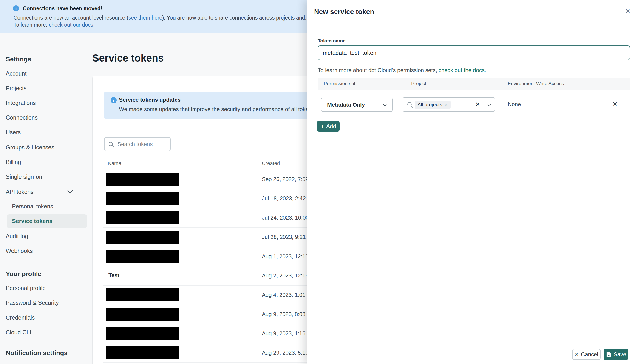 Image resolution: width=635 pixels, height=364 pixels. What do you see at coordinates (419, 84) in the screenshot?
I see `column-header-project: Project` at bounding box center [419, 84].